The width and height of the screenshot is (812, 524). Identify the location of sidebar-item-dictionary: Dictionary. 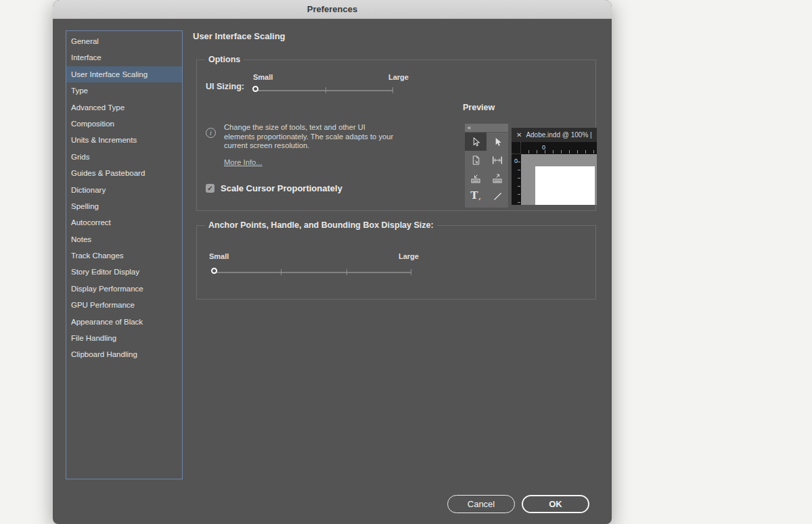
(125, 190).